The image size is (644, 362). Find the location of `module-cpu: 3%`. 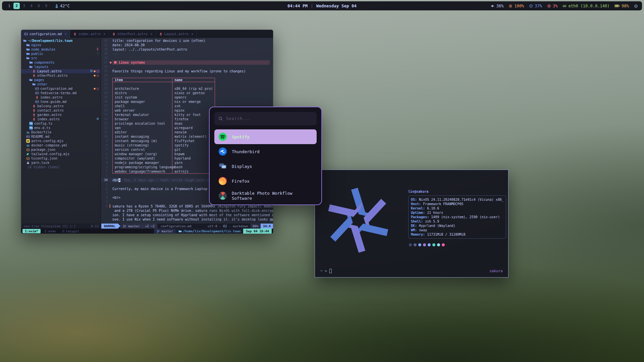

module-cpu: 3% is located at coordinates (552, 6).